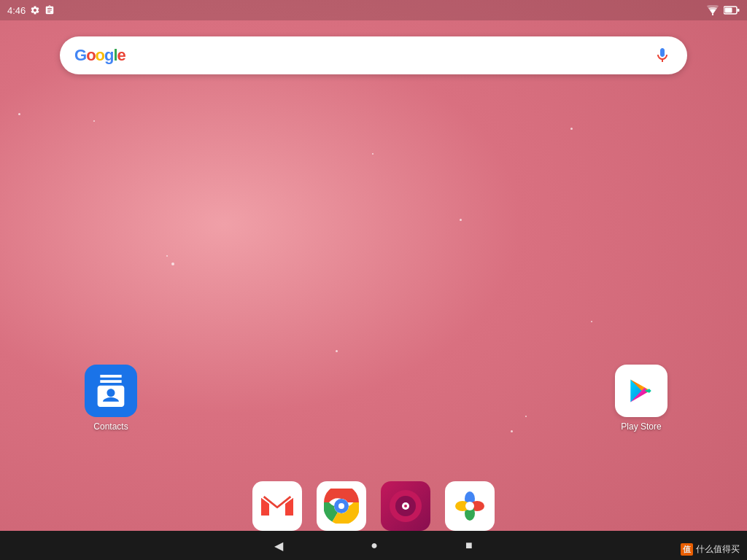  I want to click on photos-dock-icon, so click(470, 506).